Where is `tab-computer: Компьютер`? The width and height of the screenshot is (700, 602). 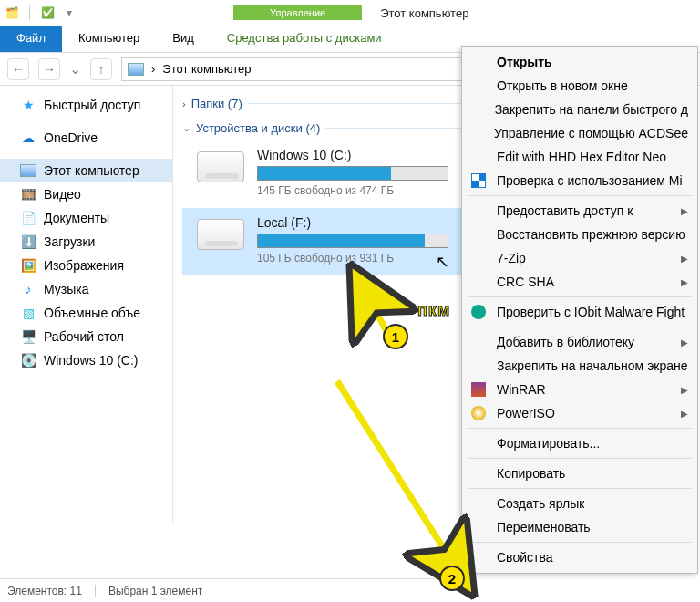
tab-computer: Компьютер is located at coordinates (109, 38).